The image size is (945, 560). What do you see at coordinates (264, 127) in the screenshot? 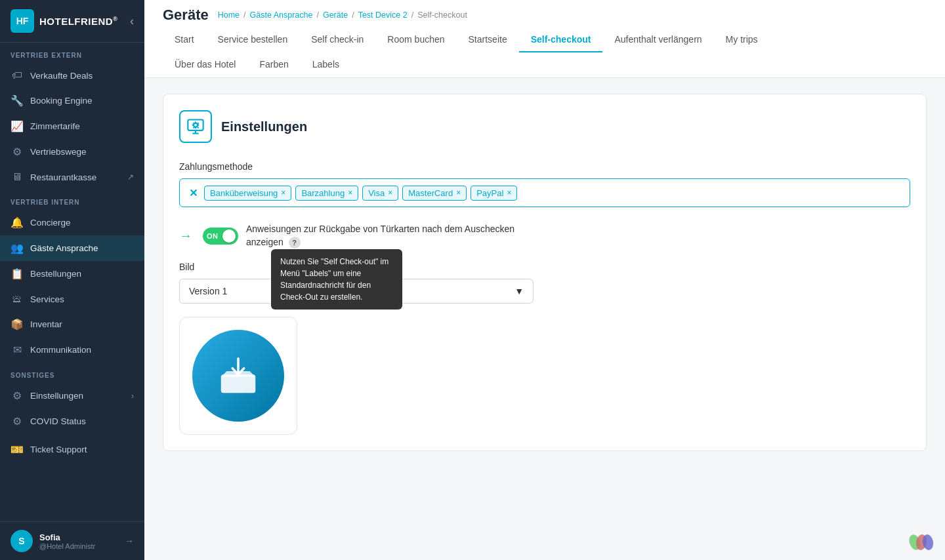
I see `settings-card-title: Einstellungen` at bounding box center [264, 127].